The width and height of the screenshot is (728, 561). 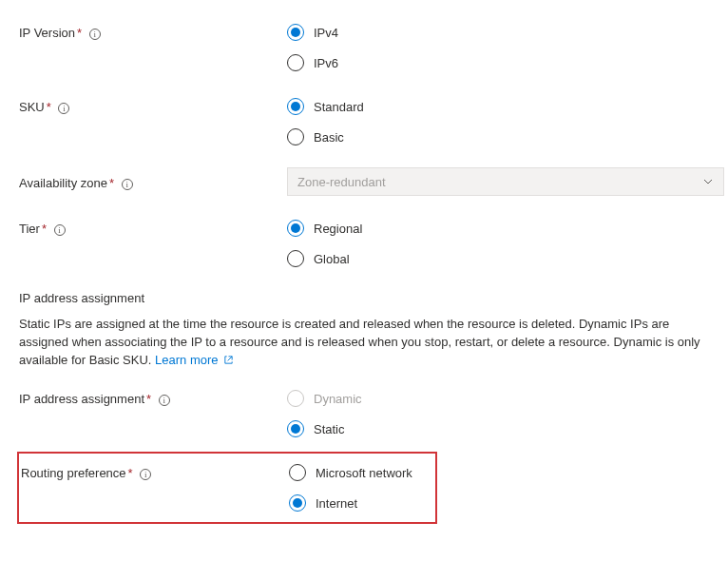 What do you see at coordinates (342, 183) in the screenshot?
I see `dropdown-value: Zone-redundant` at bounding box center [342, 183].